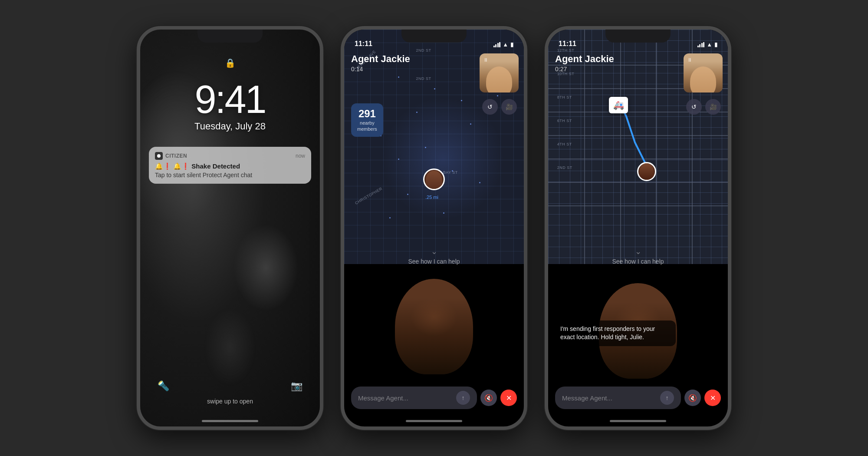 The height and width of the screenshot is (456, 868). What do you see at coordinates (434, 179) in the screenshot?
I see `user-avatar` at bounding box center [434, 179].